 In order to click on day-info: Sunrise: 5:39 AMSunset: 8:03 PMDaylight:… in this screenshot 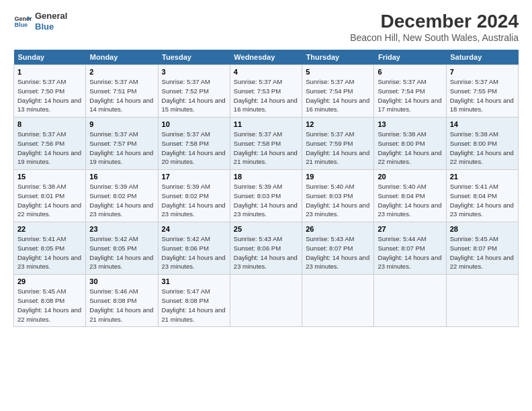, I will do `click(266, 200)`.